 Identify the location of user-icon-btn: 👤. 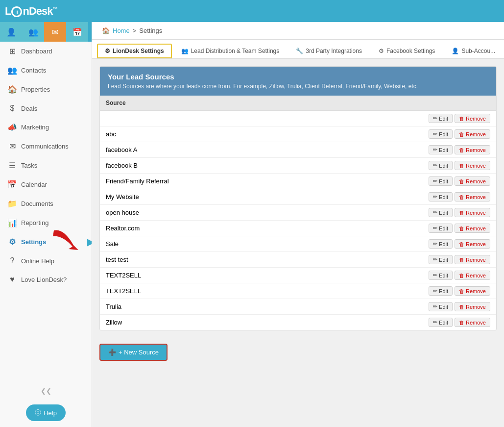
(11, 32).